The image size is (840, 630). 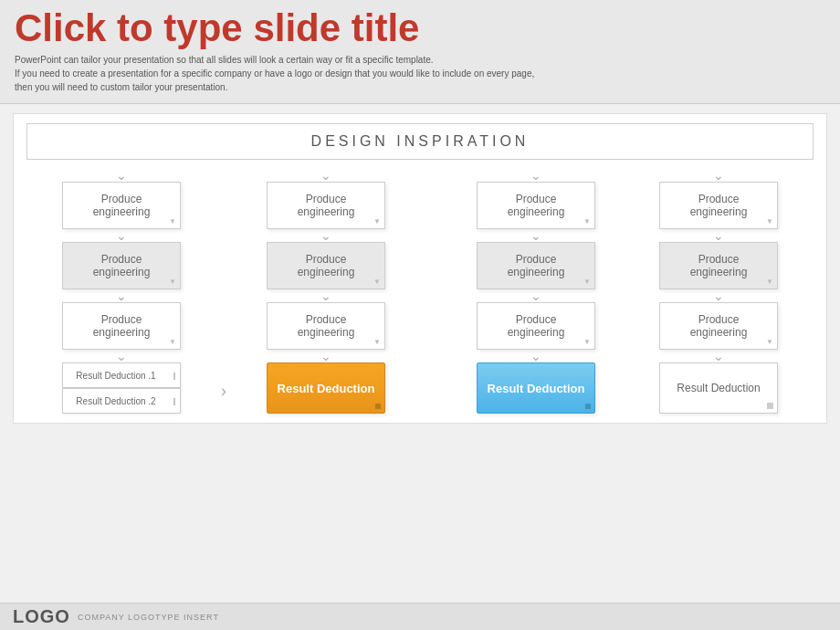 What do you see at coordinates (326, 326) in the screenshot?
I see `box-2-3: Produceengineering ▼` at bounding box center [326, 326].